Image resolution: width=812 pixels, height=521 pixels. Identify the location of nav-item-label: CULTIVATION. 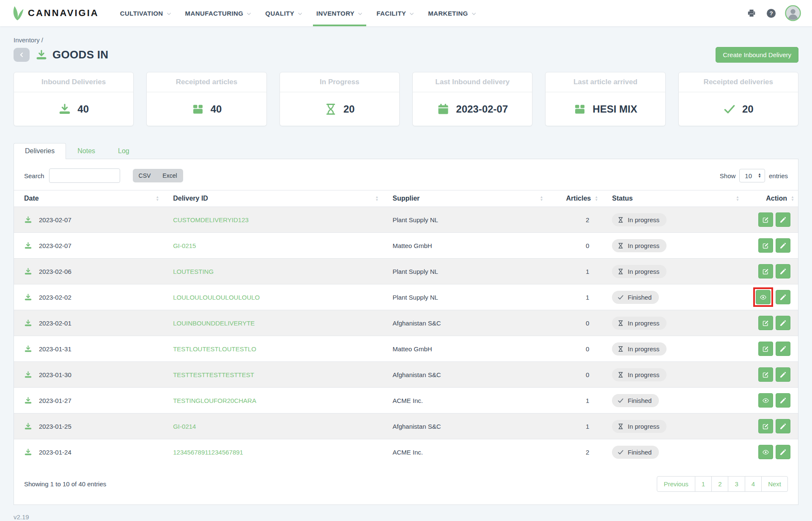
(142, 14).